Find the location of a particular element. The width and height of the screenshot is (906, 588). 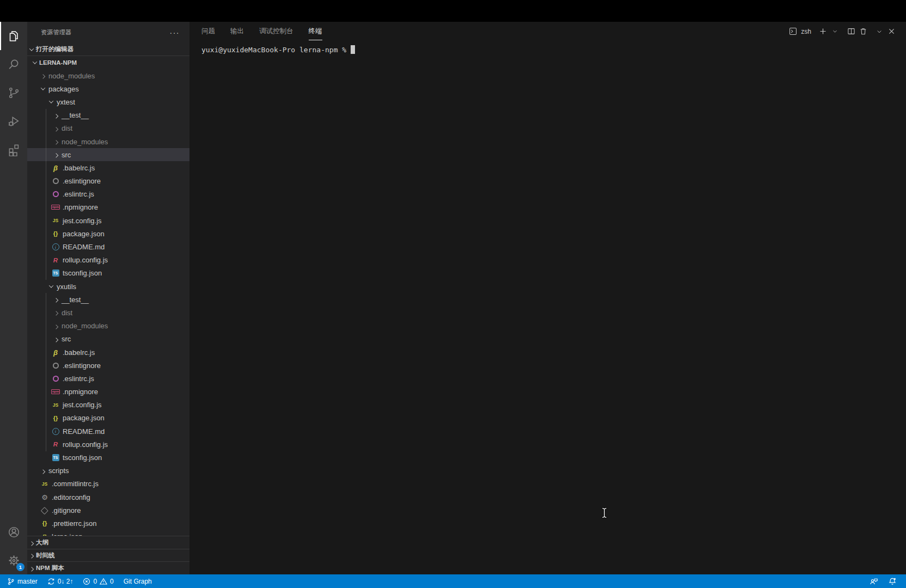

warning-icon is located at coordinates (103, 581).